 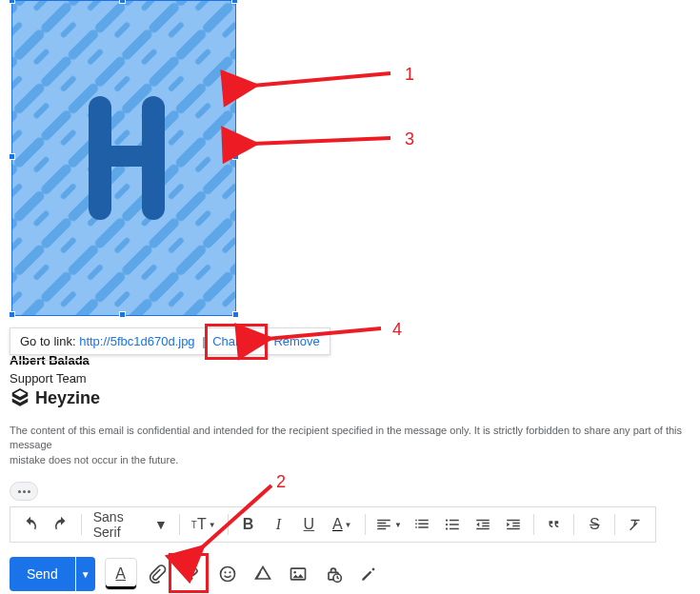 I want to click on annotation-number-1: 1, so click(x=410, y=74).